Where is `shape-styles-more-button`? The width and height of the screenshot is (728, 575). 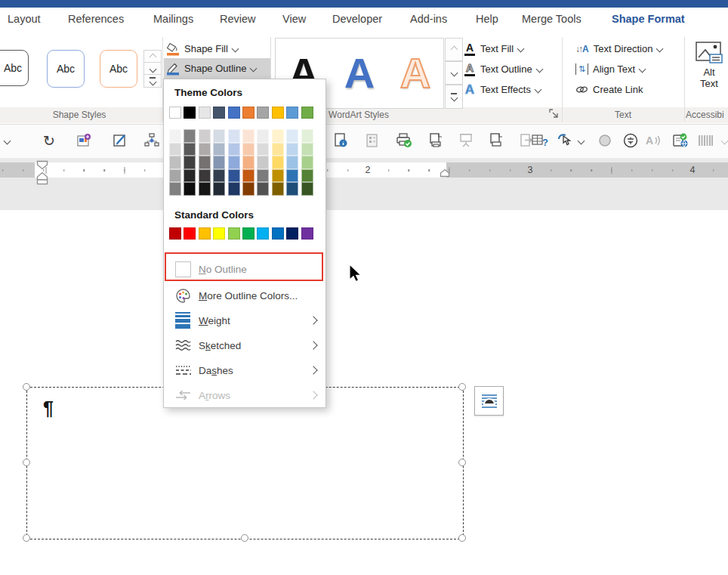 shape-styles-more-button is located at coordinates (153, 81).